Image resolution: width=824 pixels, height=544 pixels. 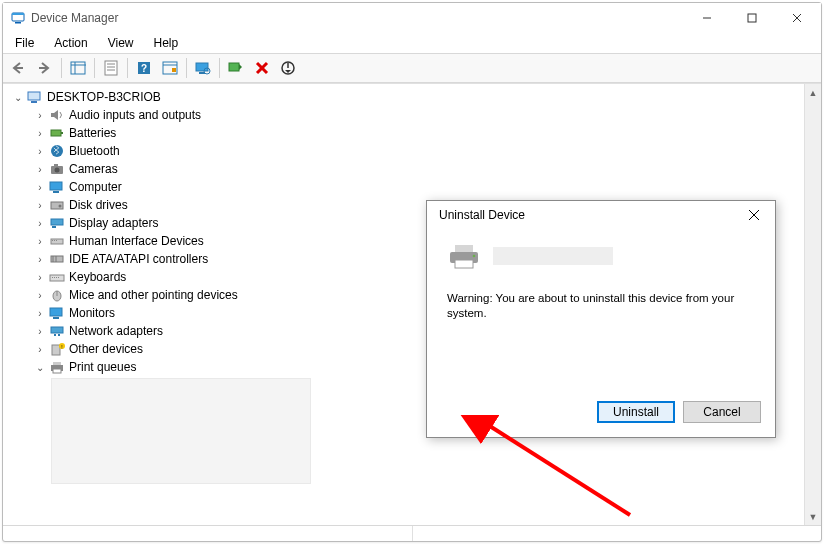 I want to click on tree-item-batteries: › Batteries, so click(x=404, y=133).